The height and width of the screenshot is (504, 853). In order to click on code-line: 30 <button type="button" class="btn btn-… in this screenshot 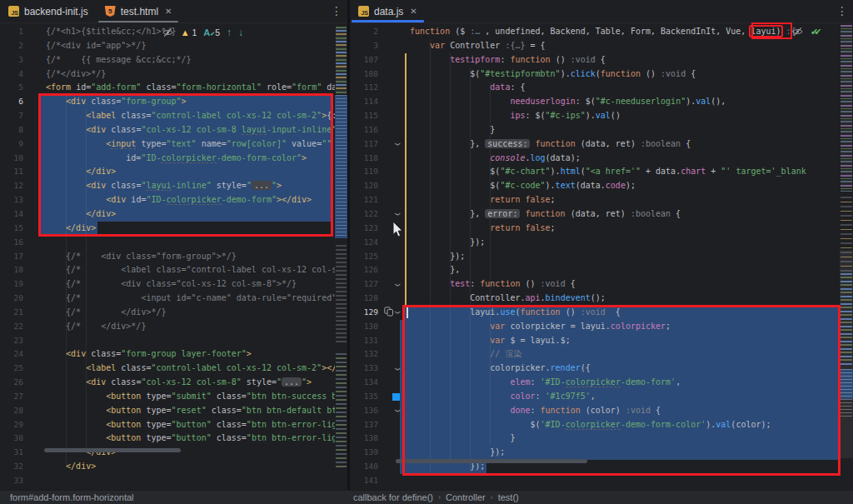, I will do `click(173, 438)`.